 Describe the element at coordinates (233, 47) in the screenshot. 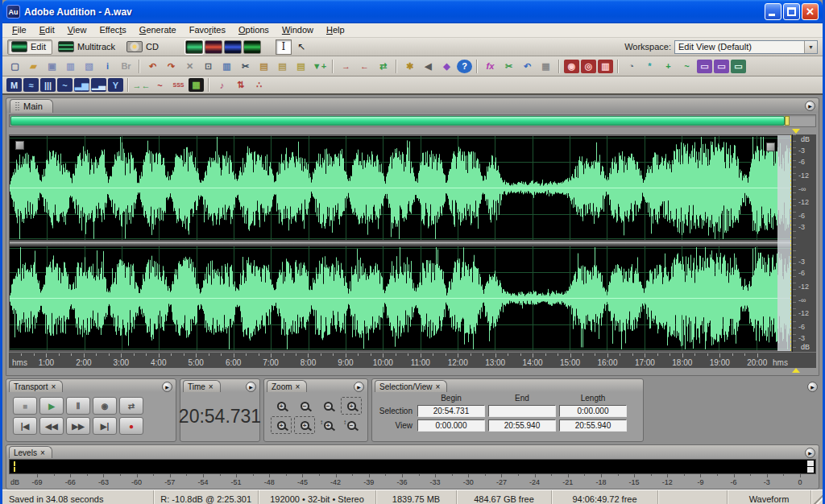

I see `spectral-pan-display-button` at that location.